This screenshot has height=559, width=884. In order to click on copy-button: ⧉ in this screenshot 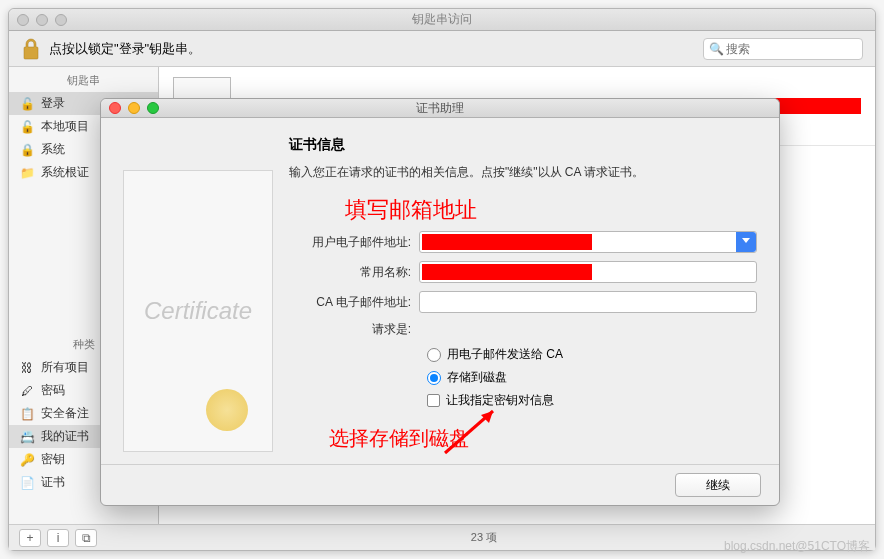, I will do `click(86, 538)`.